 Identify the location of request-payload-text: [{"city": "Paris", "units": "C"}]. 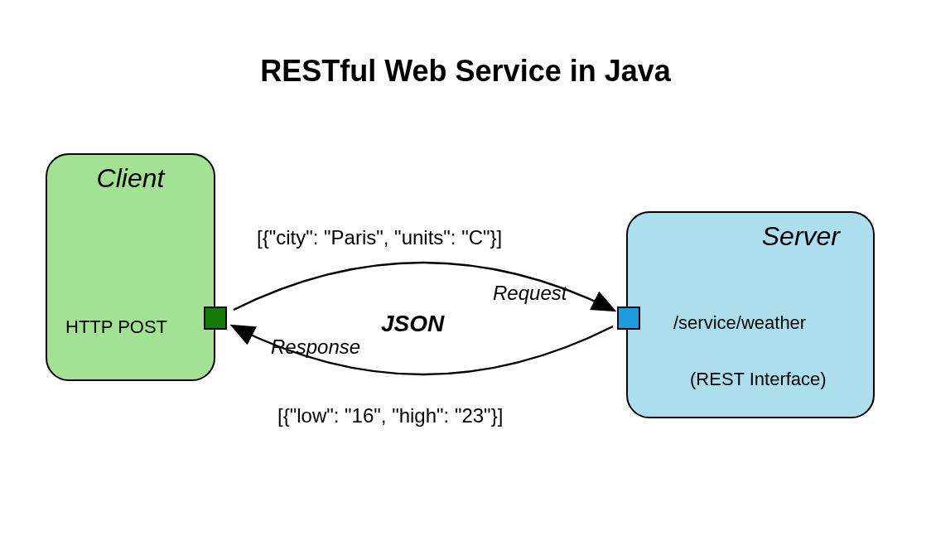
(379, 238).